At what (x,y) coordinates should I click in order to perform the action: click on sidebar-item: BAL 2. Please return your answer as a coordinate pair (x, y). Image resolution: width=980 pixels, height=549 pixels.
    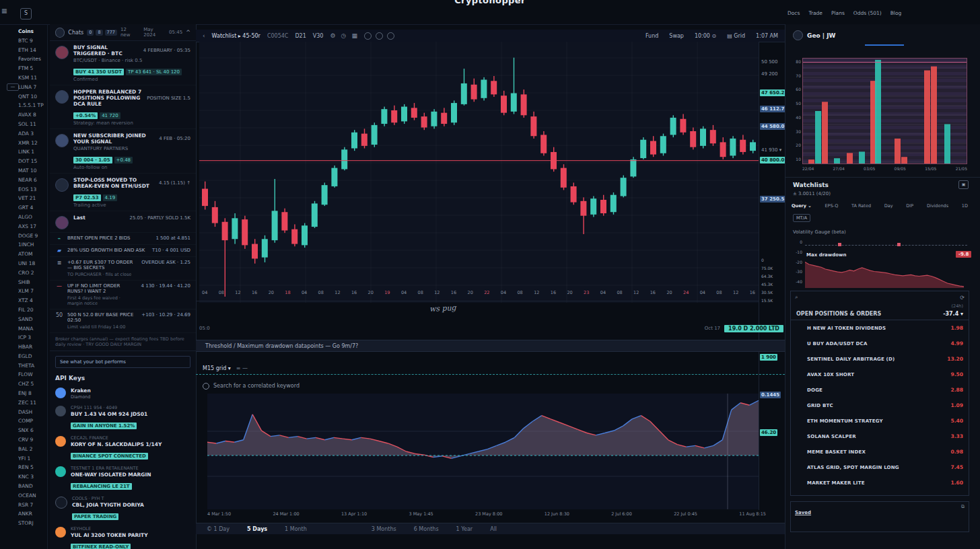
    Looking at the image, I should click on (34, 449).